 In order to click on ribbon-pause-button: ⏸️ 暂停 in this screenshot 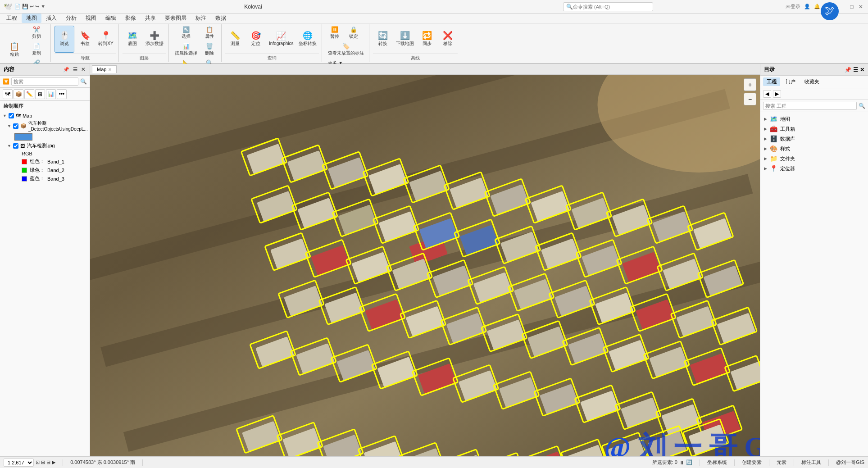, I will do `click(335, 33)`.